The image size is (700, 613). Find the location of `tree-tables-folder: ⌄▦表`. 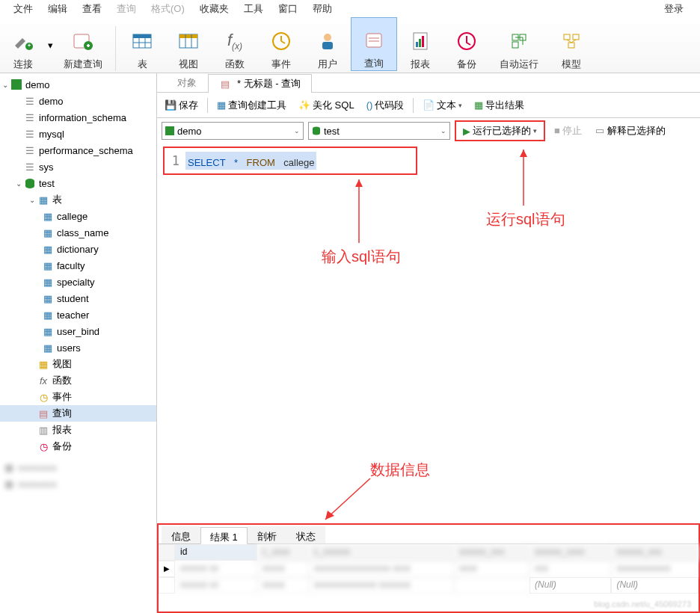

tree-tables-folder: ⌄▦表 is located at coordinates (78, 200).